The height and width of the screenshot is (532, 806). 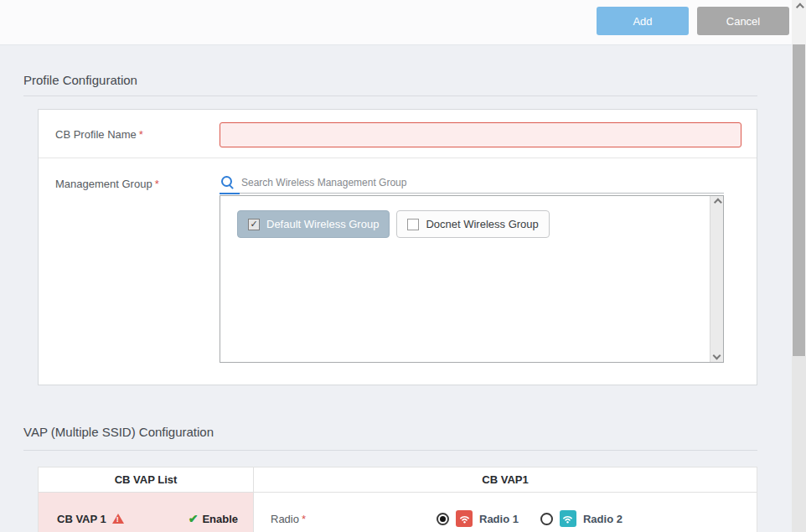 I want to click on row-divider, so click(x=397, y=158).